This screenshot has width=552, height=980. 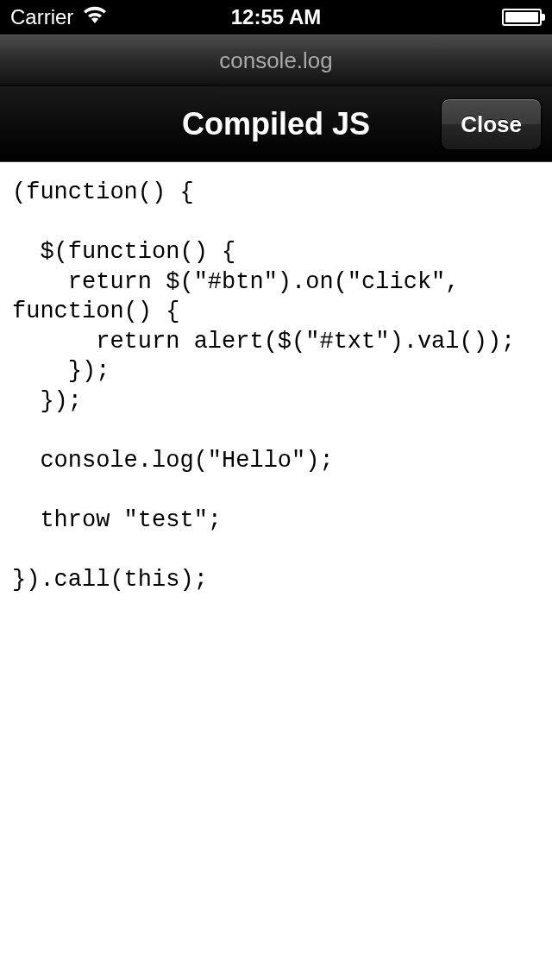 I want to click on close-button: Close, so click(x=492, y=124).